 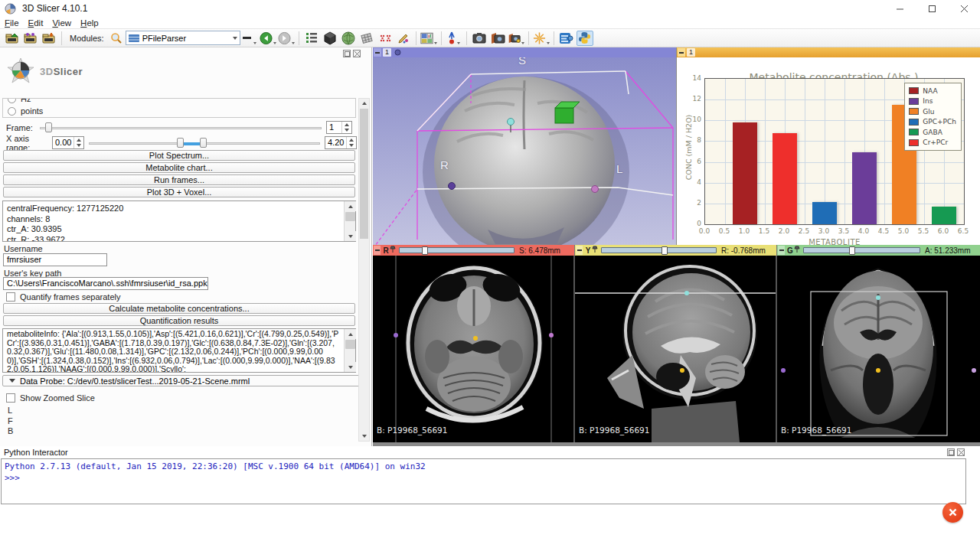 I want to click on chart-bar-GPC+PCh, so click(x=824, y=213).